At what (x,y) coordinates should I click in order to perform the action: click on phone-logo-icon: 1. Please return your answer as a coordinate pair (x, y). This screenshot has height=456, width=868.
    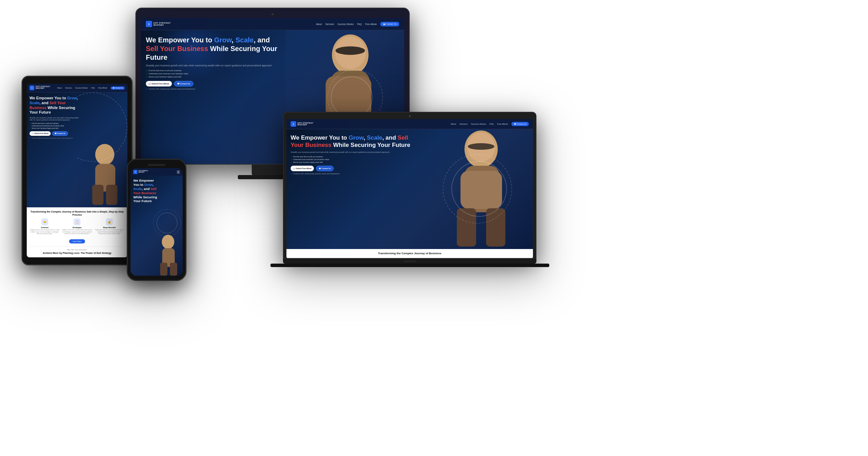
    Looking at the image, I should click on (135, 172).